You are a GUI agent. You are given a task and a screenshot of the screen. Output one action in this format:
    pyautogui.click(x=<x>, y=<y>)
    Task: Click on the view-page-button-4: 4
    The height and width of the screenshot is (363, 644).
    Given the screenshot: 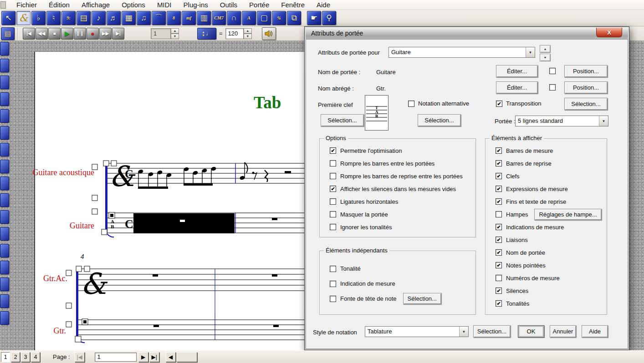 What is the action you would take?
    pyautogui.click(x=36, y=357)
    